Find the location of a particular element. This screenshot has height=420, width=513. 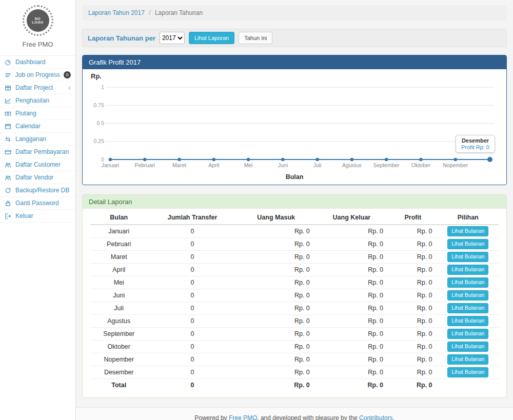

svg-text: Maret is located at coordinates (180, 165).